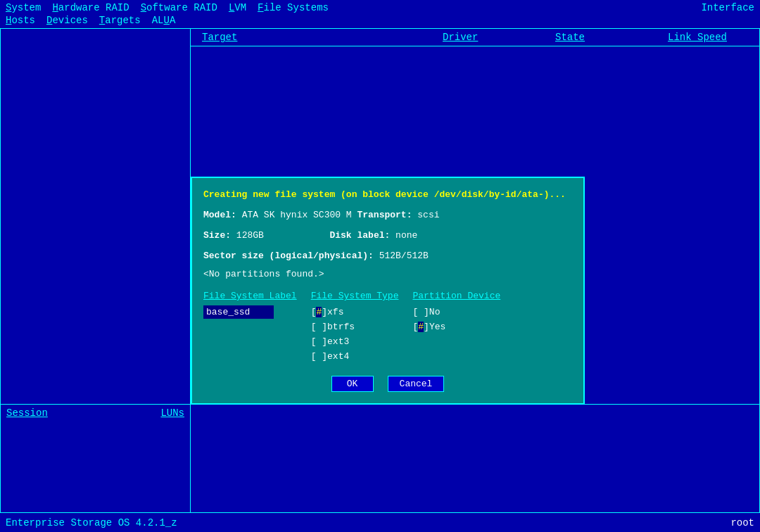  Describe the element at coordinates (238, 8) in the screenshot. I see `menu-lvm: LVM` at that location.